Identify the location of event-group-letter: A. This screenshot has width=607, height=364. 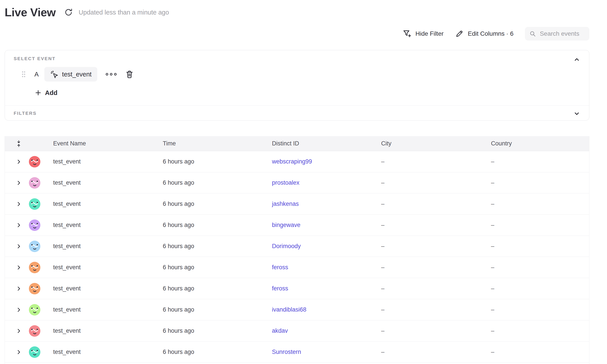
(36, 74).